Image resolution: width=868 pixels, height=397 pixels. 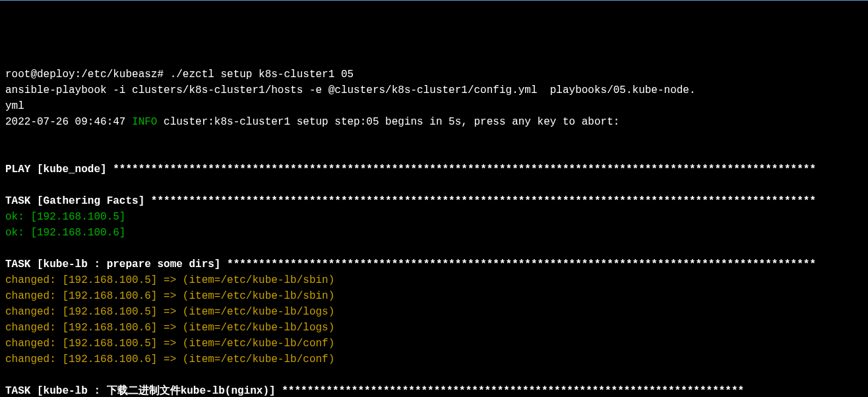 I want to click on shell-prompt: root@deploy:/etc/kubeasz#, so click(x=88, y=75).